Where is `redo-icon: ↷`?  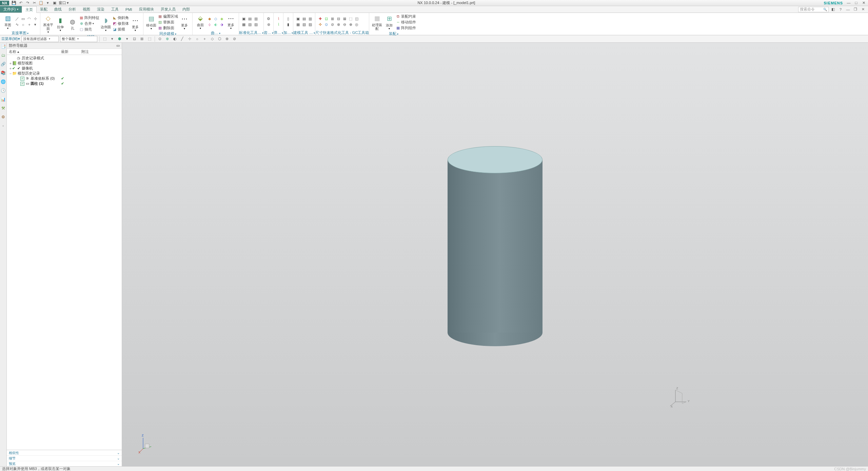 redo-icon: ↷ is located at coordinates (27, 3).